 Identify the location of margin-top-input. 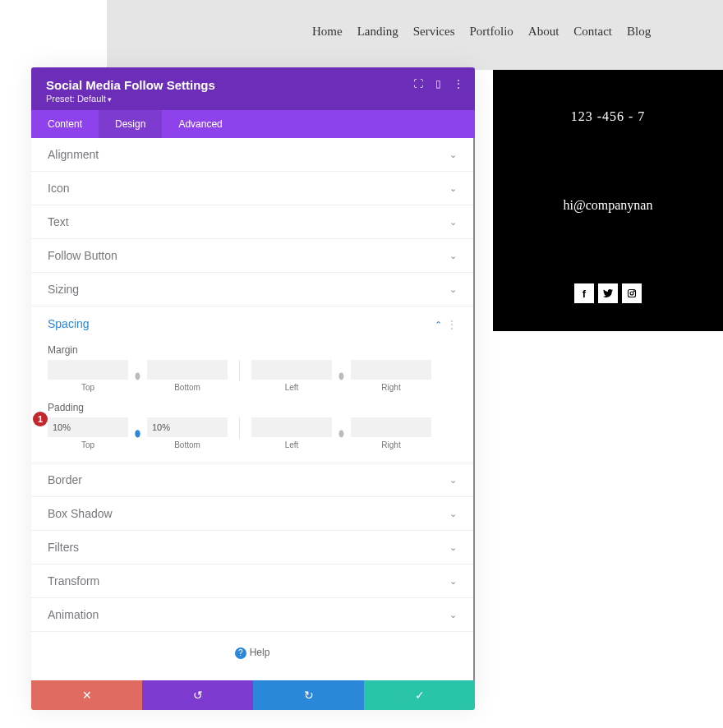
(88, 370).